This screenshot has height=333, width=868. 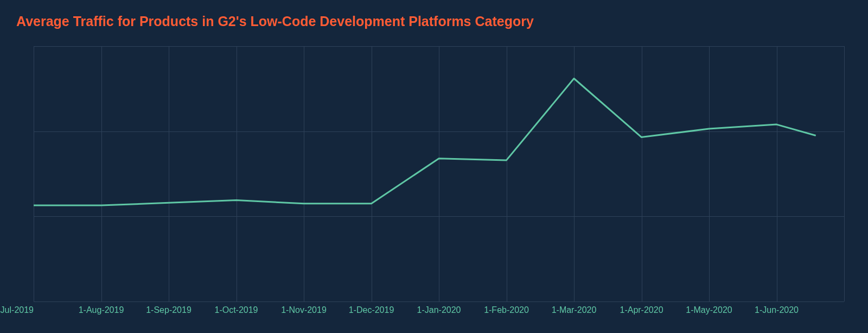 What do you see at coordinates (439, 313) in the screenshot?
I see `x-axis-labels: 1-Jul-20191-Aug-20191-Sep-20191-Oct-2019…` at bounding box center [439, 313].